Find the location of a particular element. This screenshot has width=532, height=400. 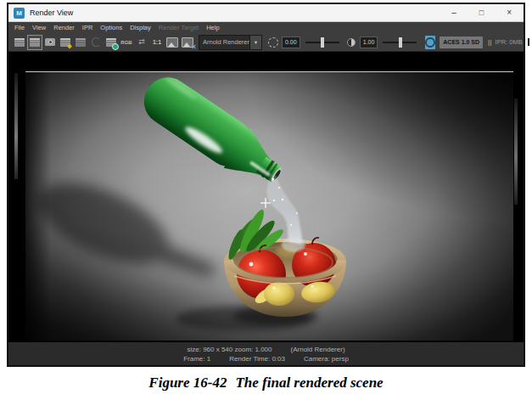

menu-ipr: IPR is located at coordinates (88, 27).